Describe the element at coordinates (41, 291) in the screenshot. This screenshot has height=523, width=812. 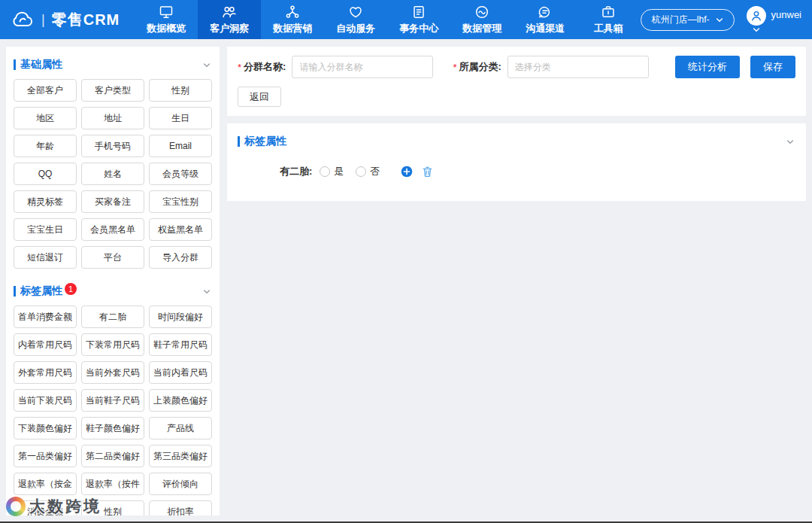
I see `section-title: 标签属性` at that location.